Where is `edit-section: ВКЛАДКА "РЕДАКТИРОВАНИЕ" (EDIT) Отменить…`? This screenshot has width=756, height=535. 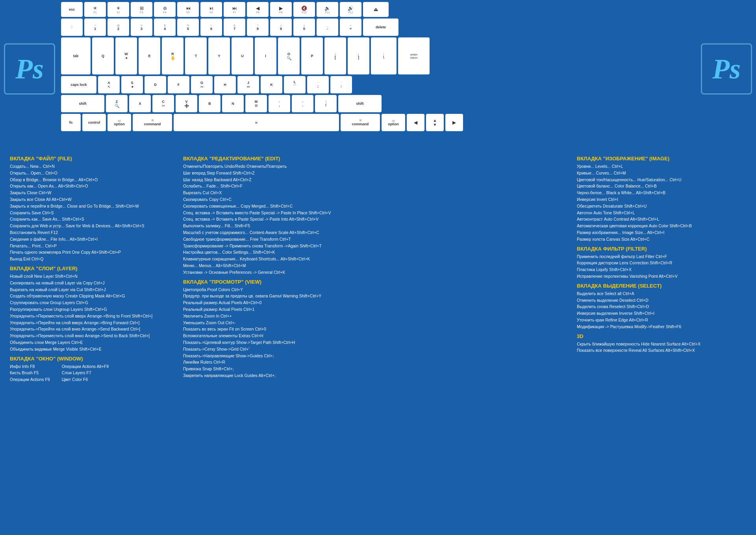
edit-section: ВКЛАДКА "РЕДАКТИРОВАНИЕ" (EDIT) Отменить… is located at coordinates (378, 216).